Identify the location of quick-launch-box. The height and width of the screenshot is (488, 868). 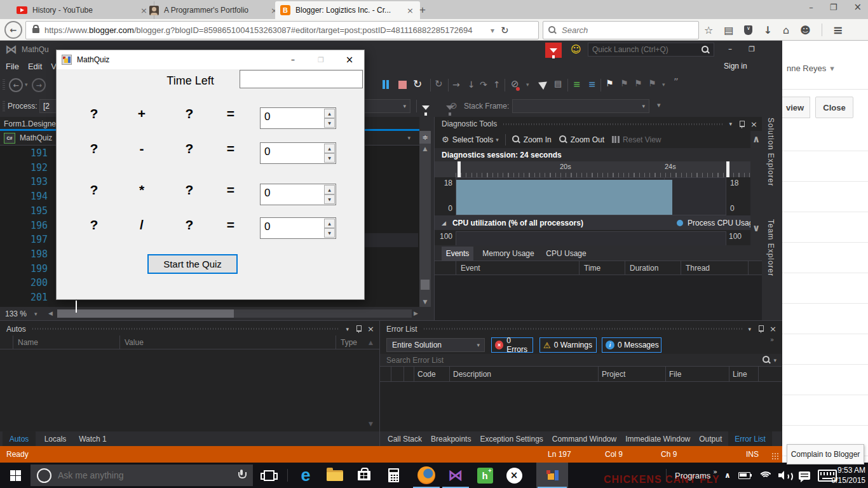
(651, 50).